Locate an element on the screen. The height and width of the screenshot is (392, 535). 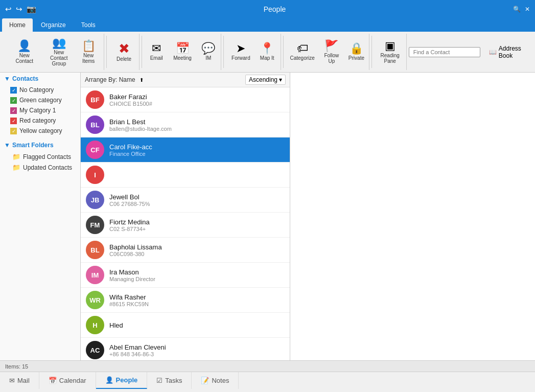
new-contact-group-label: New ContactGroup is located at coordinates (59, 58).